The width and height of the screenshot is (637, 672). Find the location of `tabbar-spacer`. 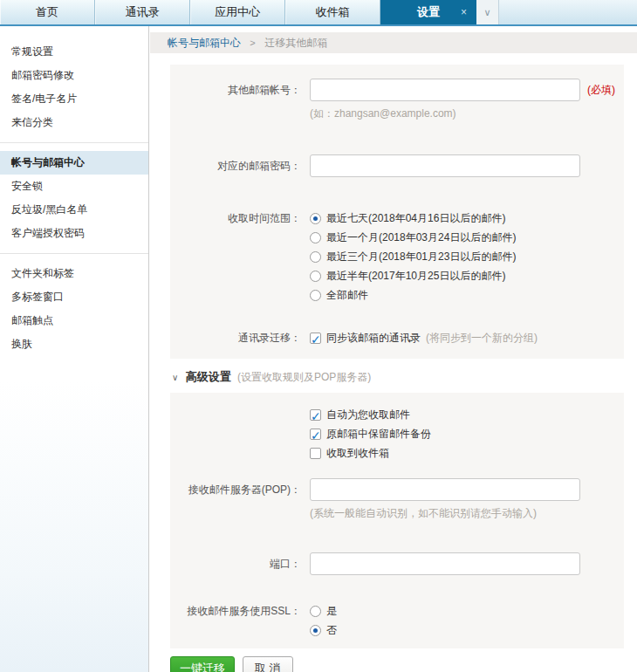

tabbar-spacer is located at coordinates (568, 12).